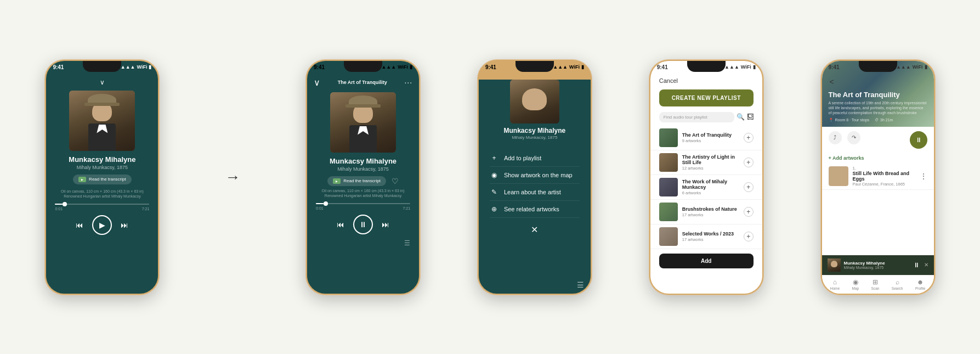 This screenshot has height=354, width=980. I want to click on nav-search: ⌕ Search, so click(897, 284).